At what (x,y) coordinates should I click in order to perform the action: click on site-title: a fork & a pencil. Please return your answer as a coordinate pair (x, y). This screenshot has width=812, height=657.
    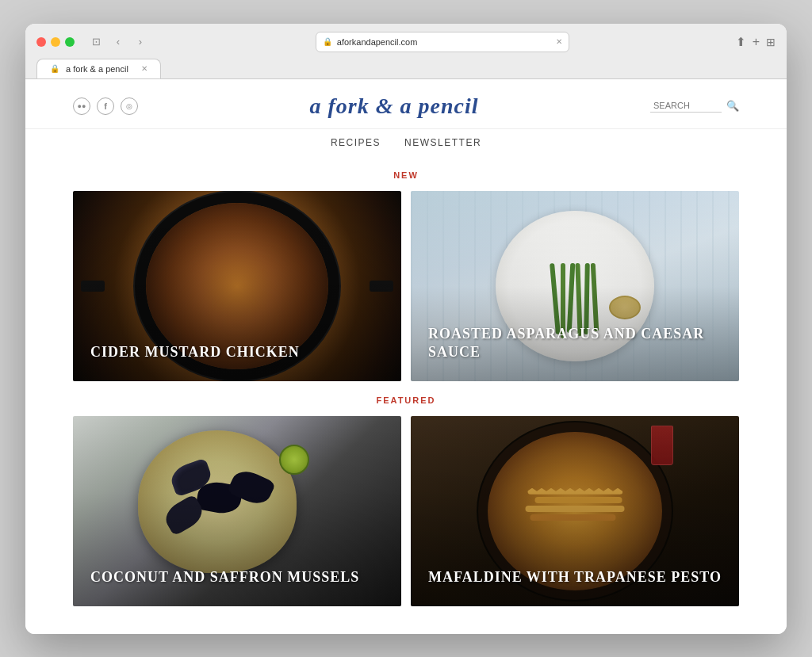
    Looking at the image, I should click on (395, 106).